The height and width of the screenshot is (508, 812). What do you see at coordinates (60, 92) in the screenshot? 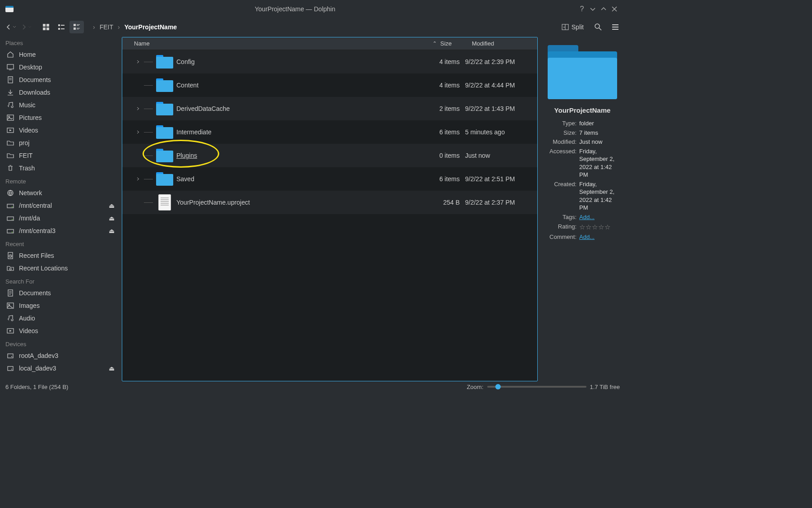
I see `sidebar-item: Downloads` at bounding box center [60, 92].